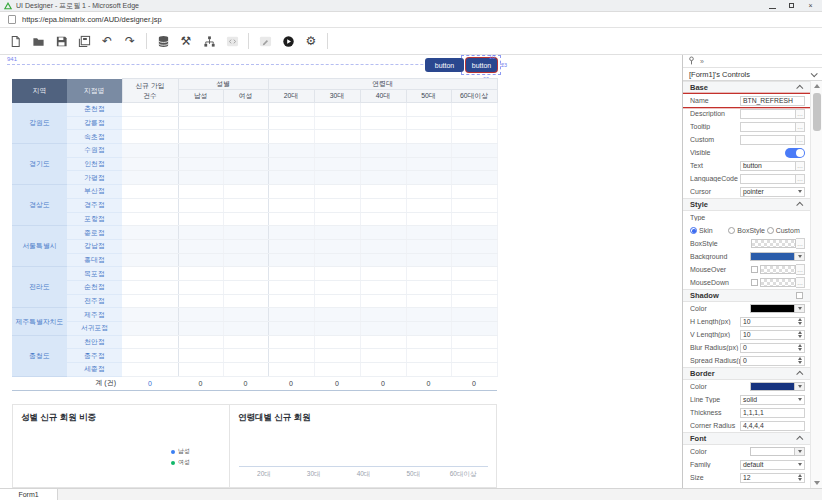 This screenshot has width=822, height=500. Describe the element at coordinates (230, 446) in the screenshot. I see `chart-divider` at that location.